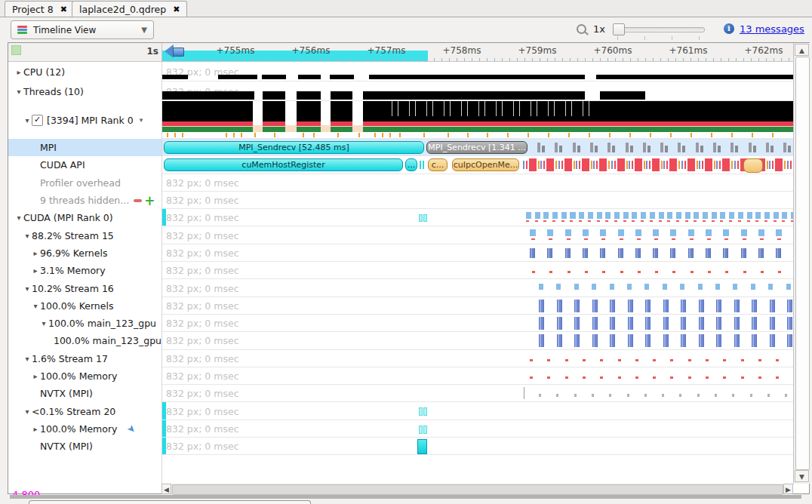 Image resolution: width=812 pixels, height=504 pixels. Describe the element at coordinates (478, 201) in the screenshot. I see `timeline-row-threads-hidden: 832 px; 0 msec` at that location.